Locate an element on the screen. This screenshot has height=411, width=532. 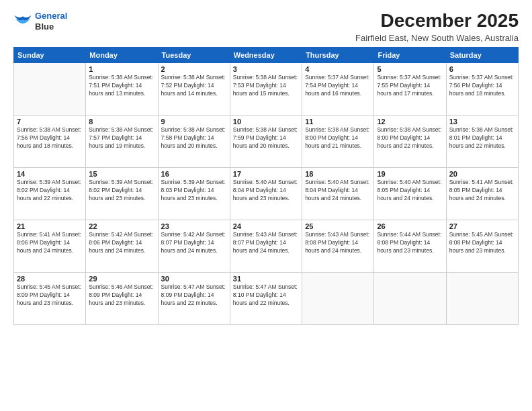
day-number: 27 is located at coordinates (482, 226).